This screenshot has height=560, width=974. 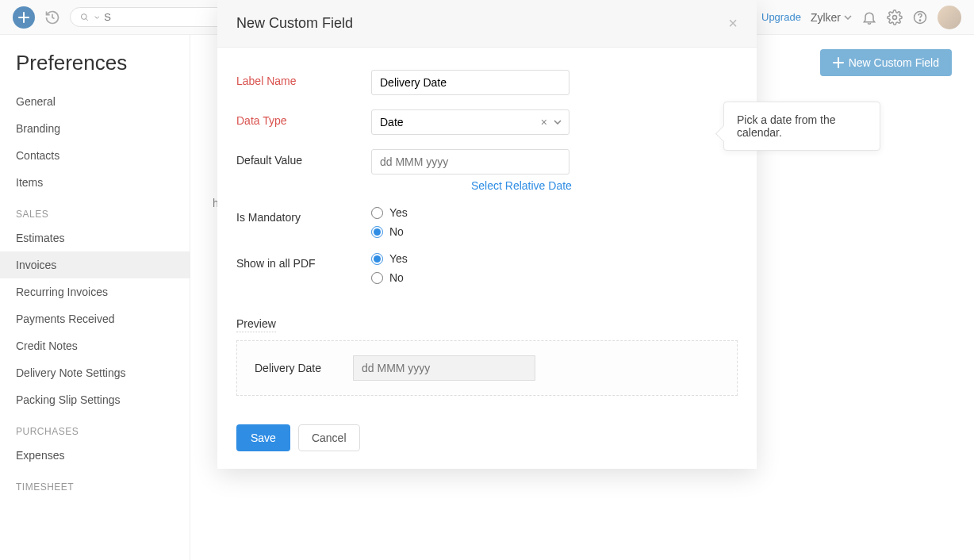 I want to click on mandatory-yes-radio: Yes, so click(x=554, y=213).